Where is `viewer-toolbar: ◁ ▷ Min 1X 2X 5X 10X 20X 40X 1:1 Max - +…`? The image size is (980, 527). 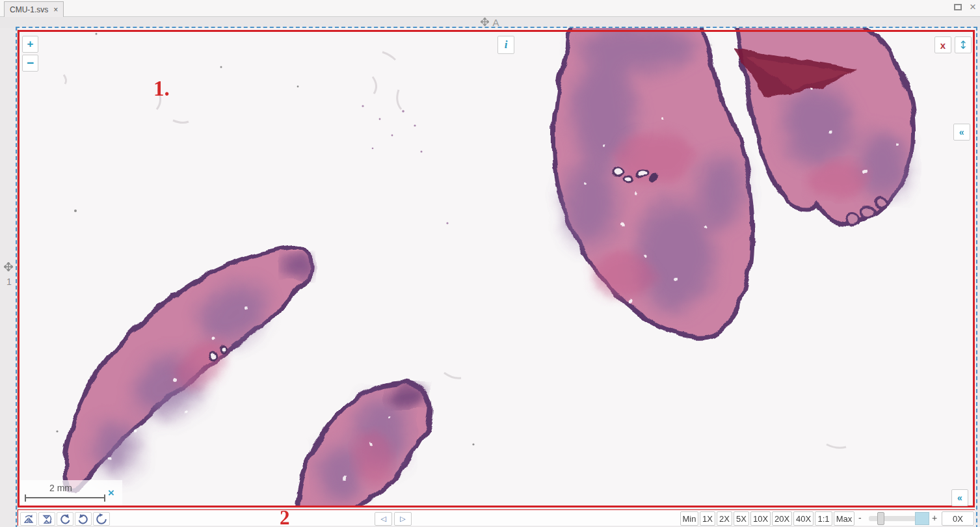 viewer-toolbar: ◁ ▷ Min 1X 2X 5X 10X 20X 40X 1:1 Max - +… is located at coordinates (497, 518).